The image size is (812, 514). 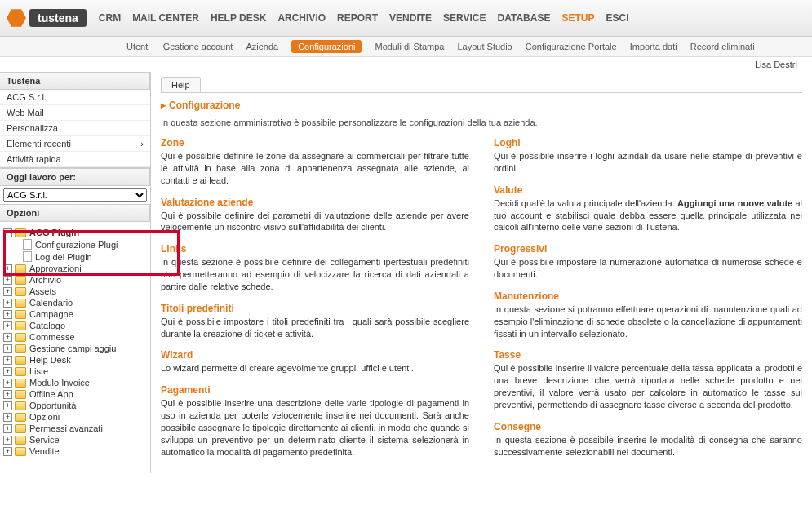 I want to click on topnav-setup: SETUP, so click(x=578, y=18).